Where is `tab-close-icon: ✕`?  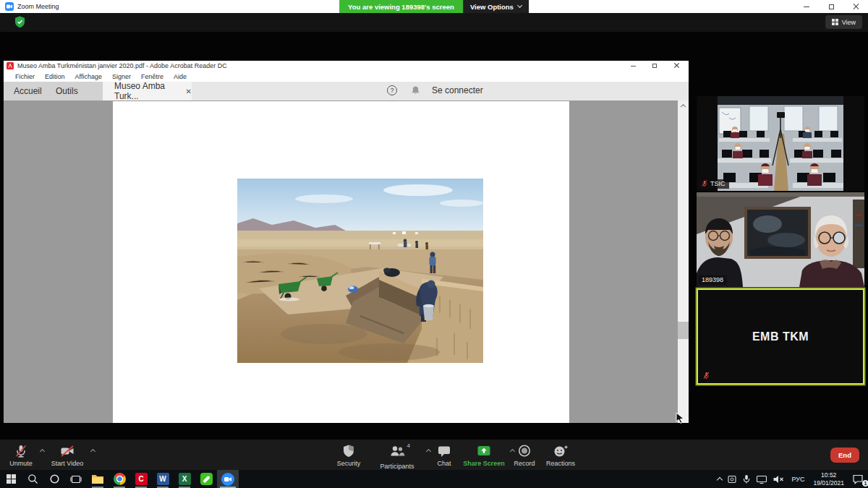
tab-close-icon: ✕ is located at coordinates (189, 91).